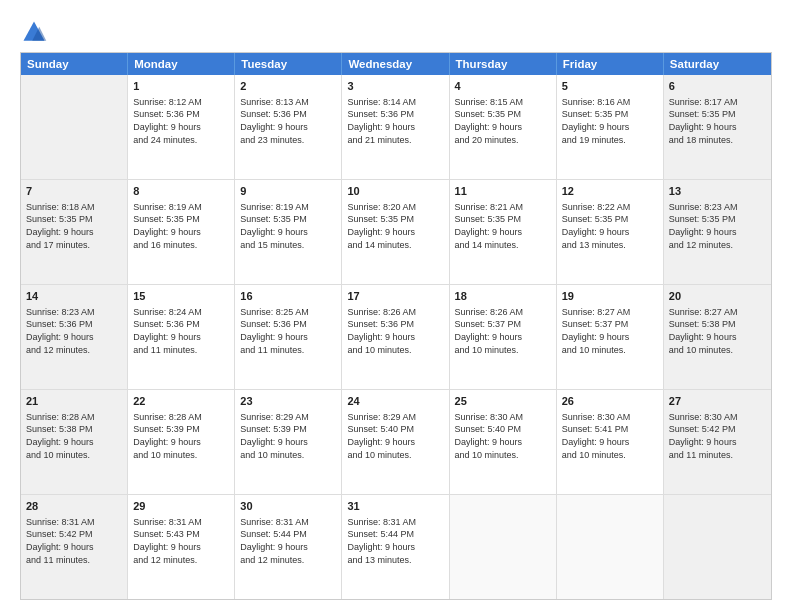  Describe the element at coordinates (503, 86) in the screenshot. I see `day-number: 4` at that location.